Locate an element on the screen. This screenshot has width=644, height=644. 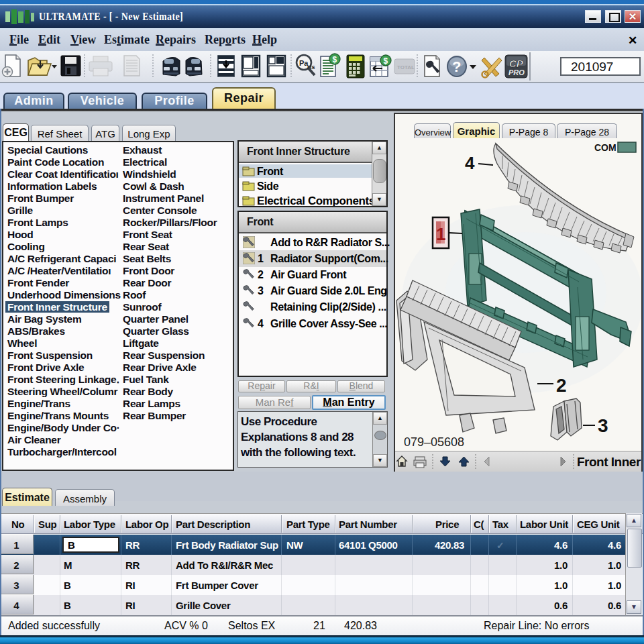
svg-text: CP is located at coordinates (517, 63).